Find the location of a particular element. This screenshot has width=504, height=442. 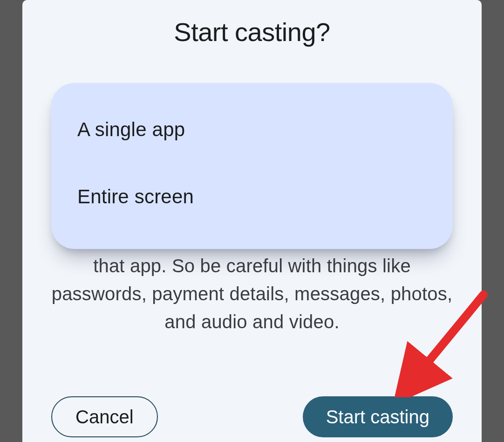

dialog-title: Start casting? is located at coordinates (252, 32).